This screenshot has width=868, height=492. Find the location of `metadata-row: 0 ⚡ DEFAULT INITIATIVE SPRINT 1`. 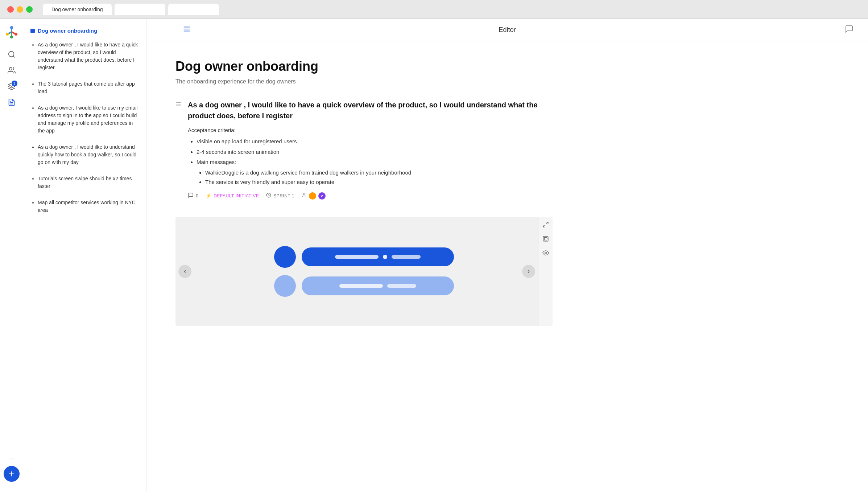

metadata-row: 0 ⚡ DEFAULT INITIATIVE SPRINT 1 is located at coordinates (370, 196).